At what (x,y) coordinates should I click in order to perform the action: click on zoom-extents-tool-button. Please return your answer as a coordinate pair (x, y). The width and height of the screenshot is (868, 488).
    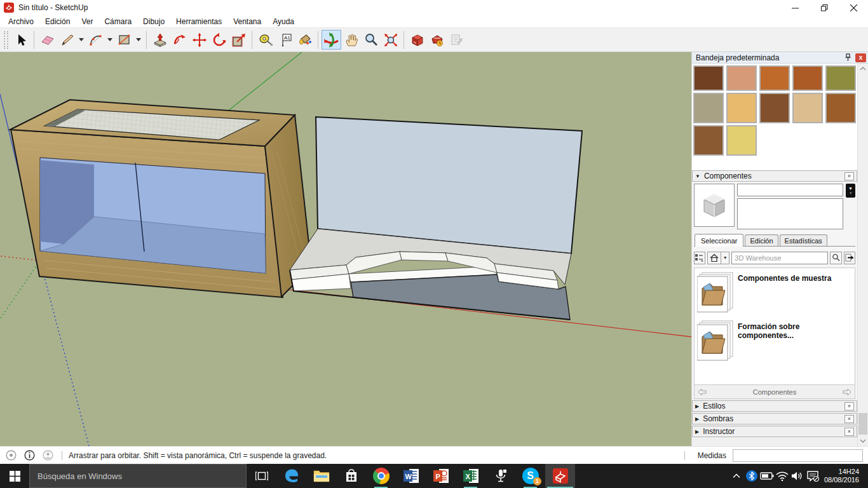
    Looking at the image, I should click on (390, 39).